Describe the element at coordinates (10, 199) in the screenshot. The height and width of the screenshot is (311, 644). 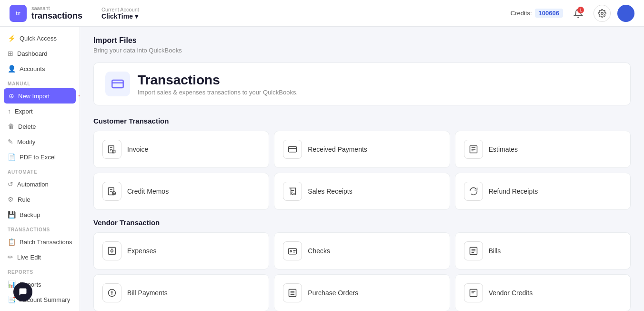
I see `rule-icon: ⚙` at that location.